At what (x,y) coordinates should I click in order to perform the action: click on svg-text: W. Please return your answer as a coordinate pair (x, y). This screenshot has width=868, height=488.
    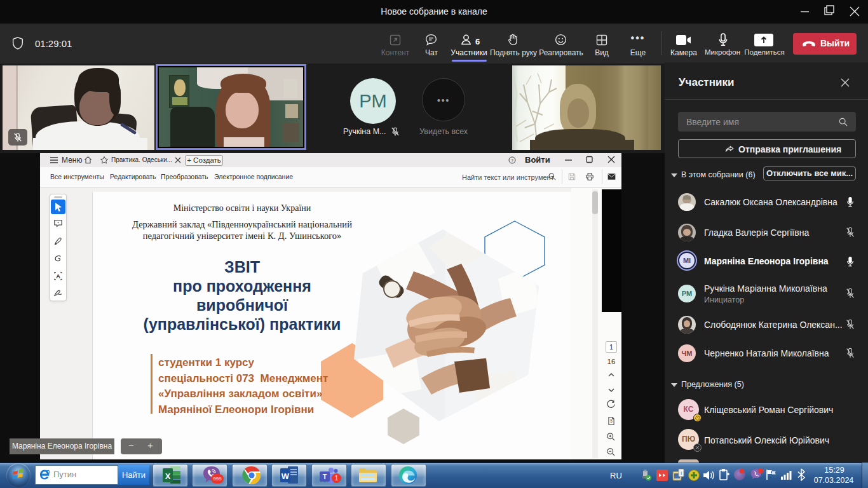
    Looking at the image, I should click on (286, 477).